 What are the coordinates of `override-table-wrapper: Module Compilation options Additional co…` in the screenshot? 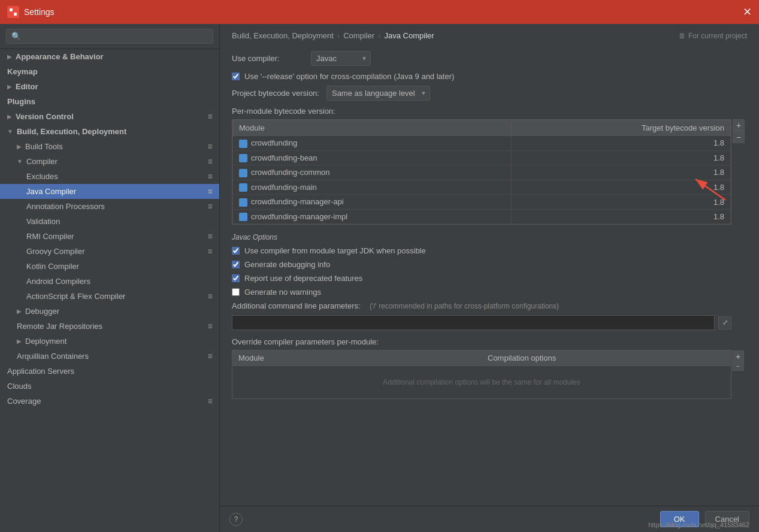 It's located at (482, 374).